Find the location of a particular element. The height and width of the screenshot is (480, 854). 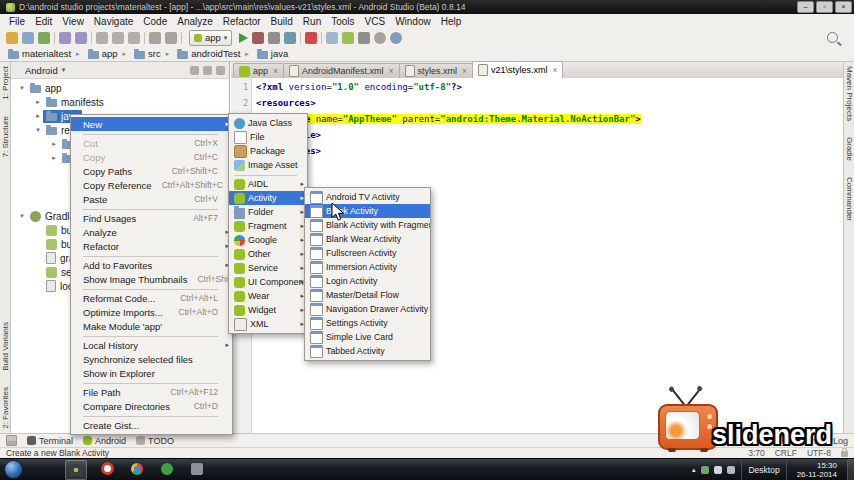

context-menu-item: Add to Favorites ▸ is located at coordinates (152, 265).